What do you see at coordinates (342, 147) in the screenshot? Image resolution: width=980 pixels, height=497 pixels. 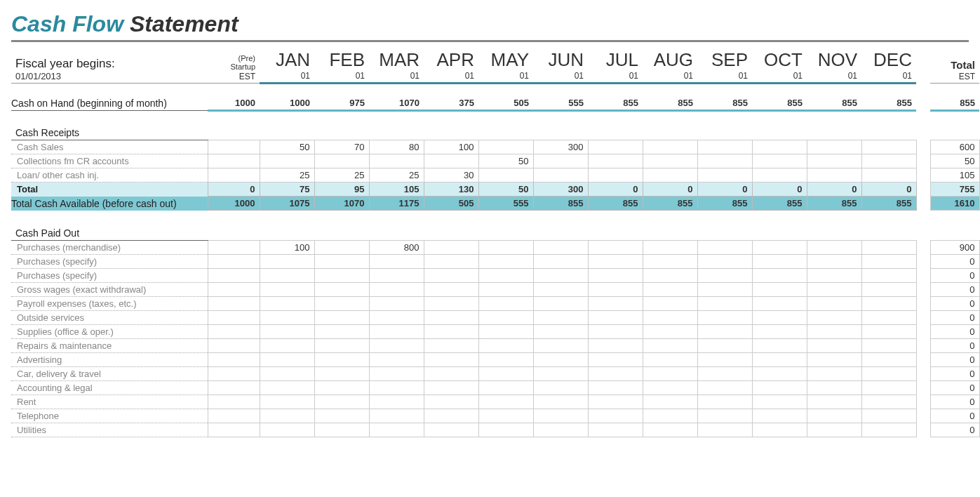 I see `receipts-cell: 70` at bounding box center [342, 147].